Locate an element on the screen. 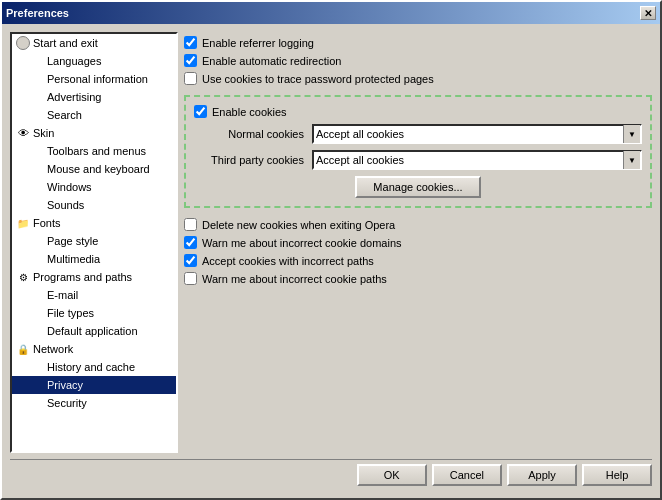  spacer-icon8 is located at coordinates (37, 205).